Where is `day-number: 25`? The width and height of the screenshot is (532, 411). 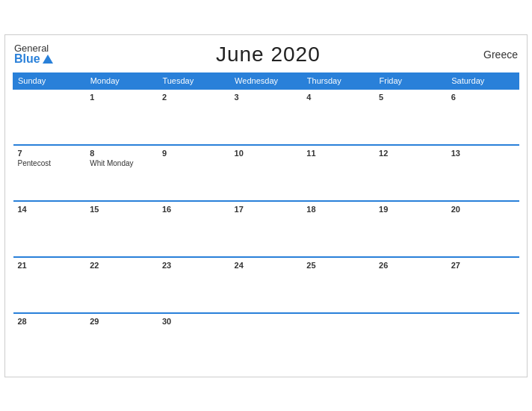
day-number: 25 is located at coordinates (338, 265).